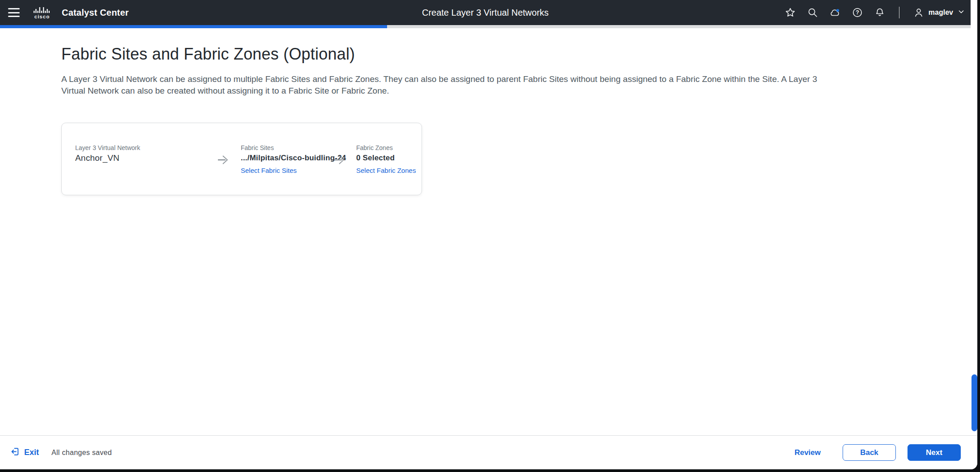 The height and width of the screenshot is (472, 980). I want to click on page-title: Fabric Sites and Fabric Zones (Optional), so click(519, 54).